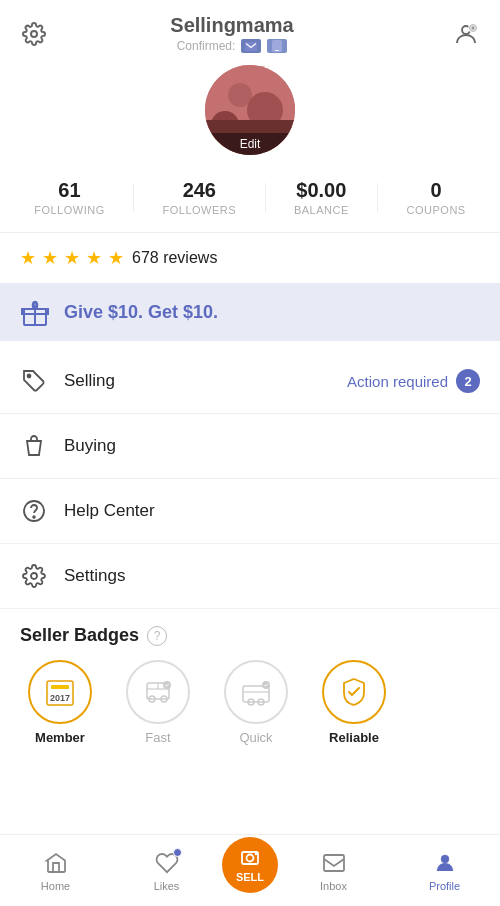 This screenshot has width=500, height=906. What do you see at coordinates (158, 692) in the screenshot?
I see `fast-badge-icon` at bounding box center [158, 692].